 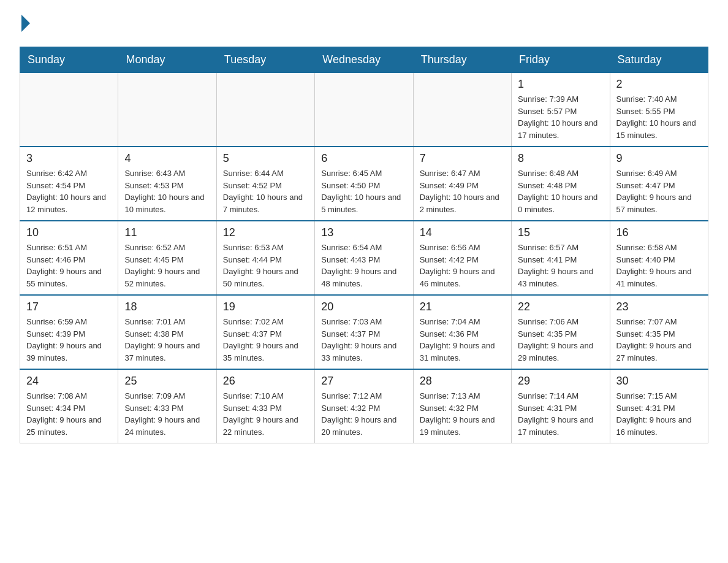 What do you see at coordinates (167, 233) in the screenshot?
I see `day-number: 11` at bounding box center [167, 233].